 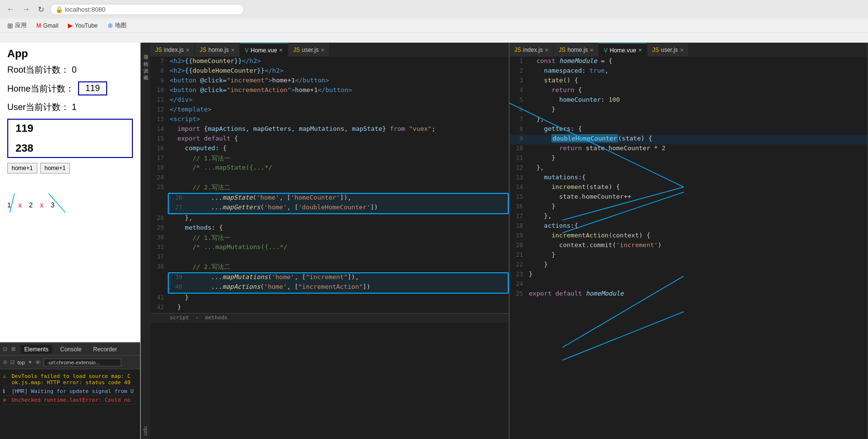 I want to click on r-code-line-8: 8 getters: {, so click(x=689, y=130).